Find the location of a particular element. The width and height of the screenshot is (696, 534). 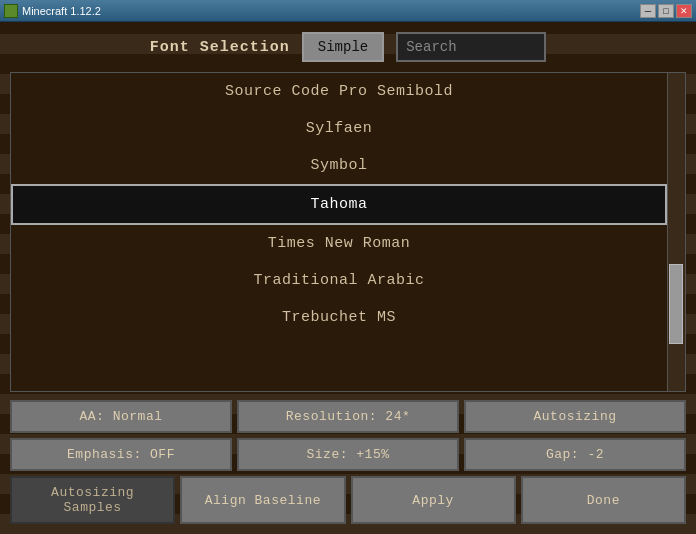

apply-button: Apply is located at coordinates (434, 500).